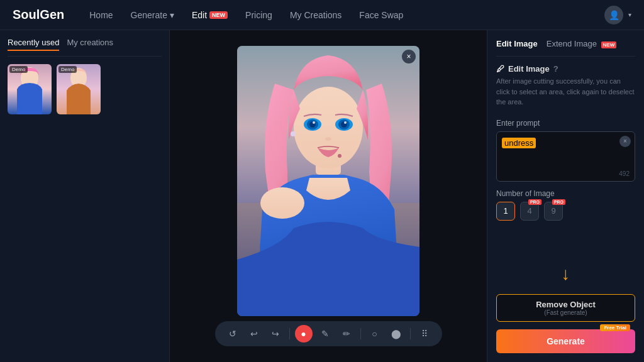  Describe the element at coordinates (410, 334) in the screenshot. I see `toolbar-sep3` at that location.